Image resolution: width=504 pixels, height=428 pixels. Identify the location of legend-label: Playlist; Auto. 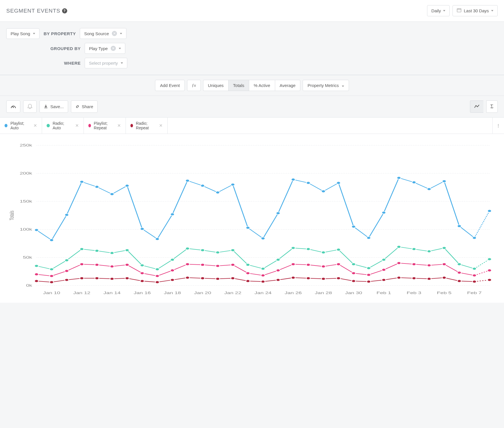
(20, 126).